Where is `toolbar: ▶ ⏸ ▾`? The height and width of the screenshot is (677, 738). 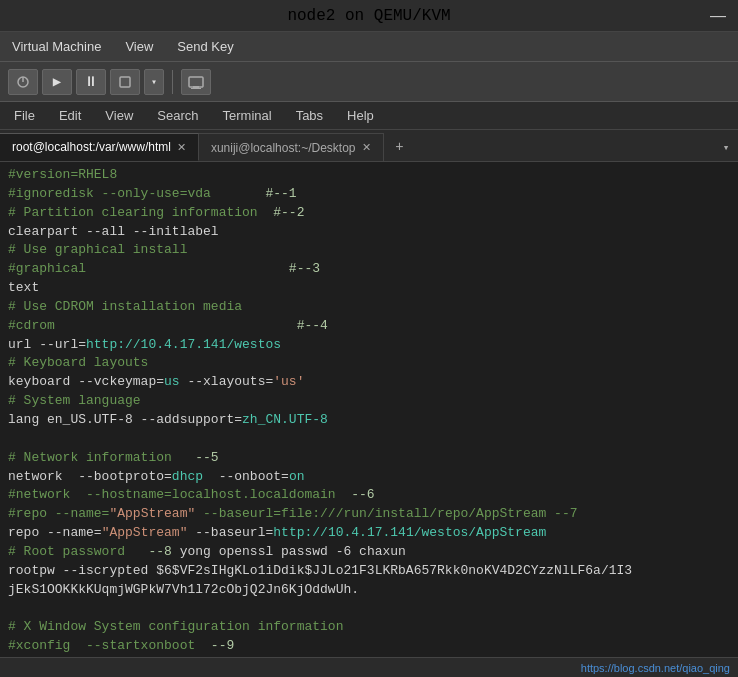
toolbar: ▶ ⏸ ▾ is located at coordinates (369, 82).